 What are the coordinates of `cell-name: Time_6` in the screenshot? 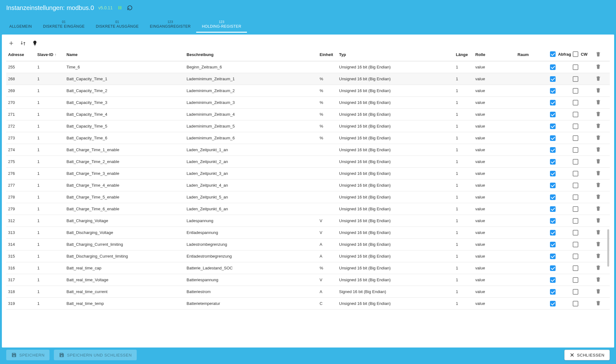 It's located at (125, 67).